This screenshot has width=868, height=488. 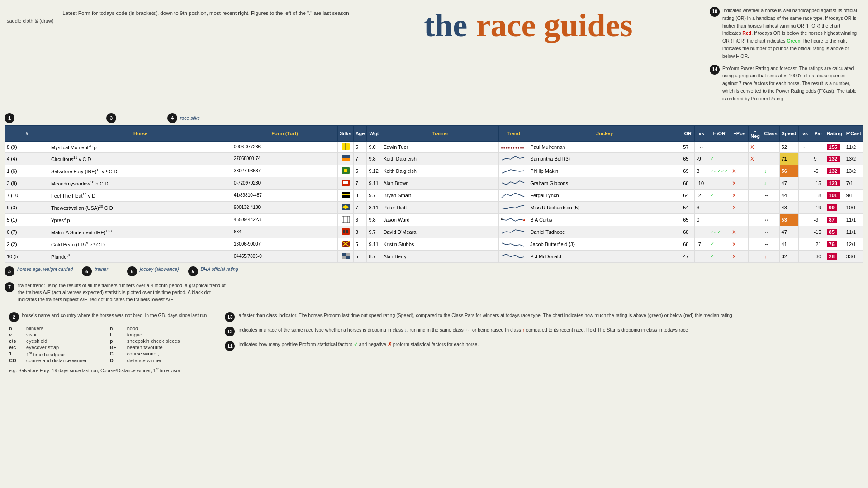 I want to click on cell-fcast: 12/1, so click(x=854, y=244).